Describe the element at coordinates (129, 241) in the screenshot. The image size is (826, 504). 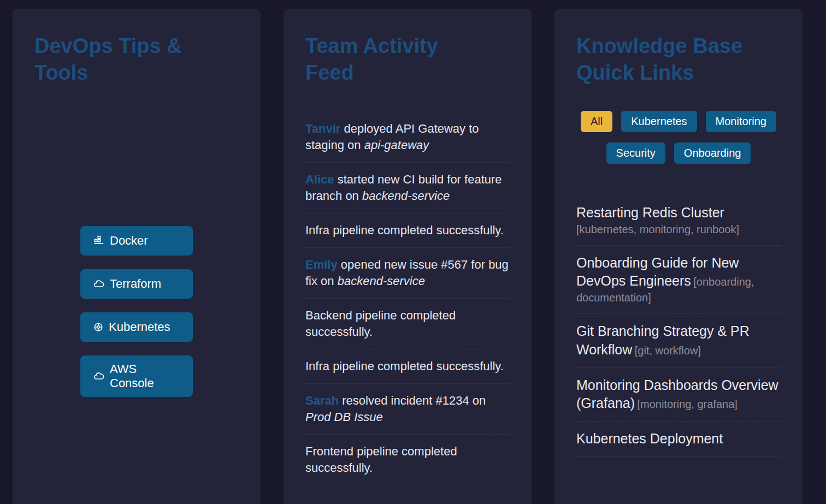
I see `docker-button-label: Docker` at that location.